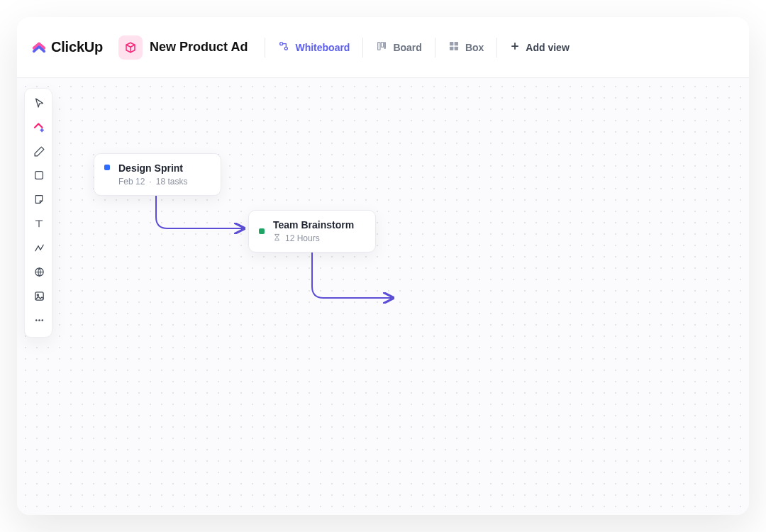 Image resolution: width=766 pixels, height=532 pixels. Describe the element at coordinates (454, 47) in the screenshot. I see `box-grid-icon` at that location.